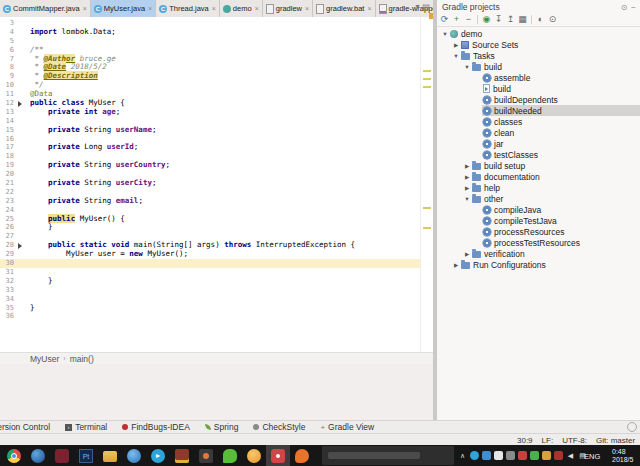  Describe the element at coordinates (538, 188) in the screenshot. I see `gradle-tree-item-help: ▶help` at that location.